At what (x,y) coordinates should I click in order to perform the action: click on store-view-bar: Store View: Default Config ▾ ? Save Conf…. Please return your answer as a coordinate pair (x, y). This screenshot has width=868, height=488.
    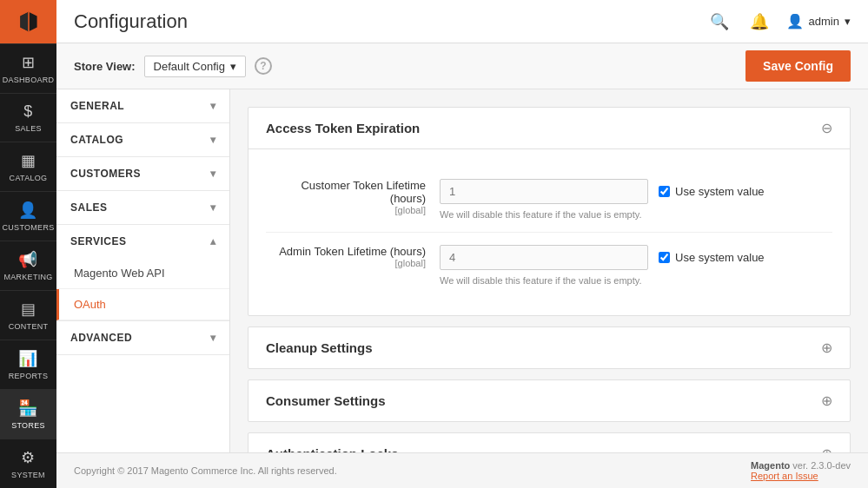
    Looking at the image, I should click on (462, 66).